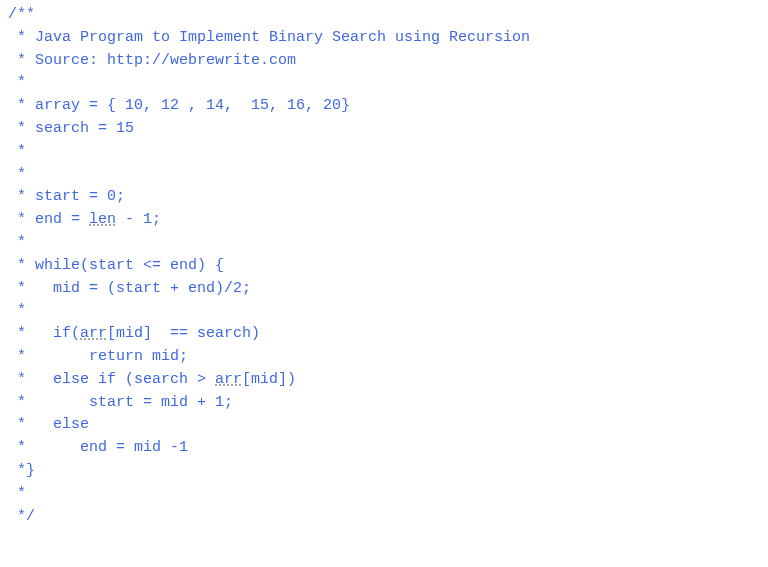  Describe the element at coordinates (130, 288) in the screenshot. I see `code-line: * mid = (start + end)/2;` at that location.